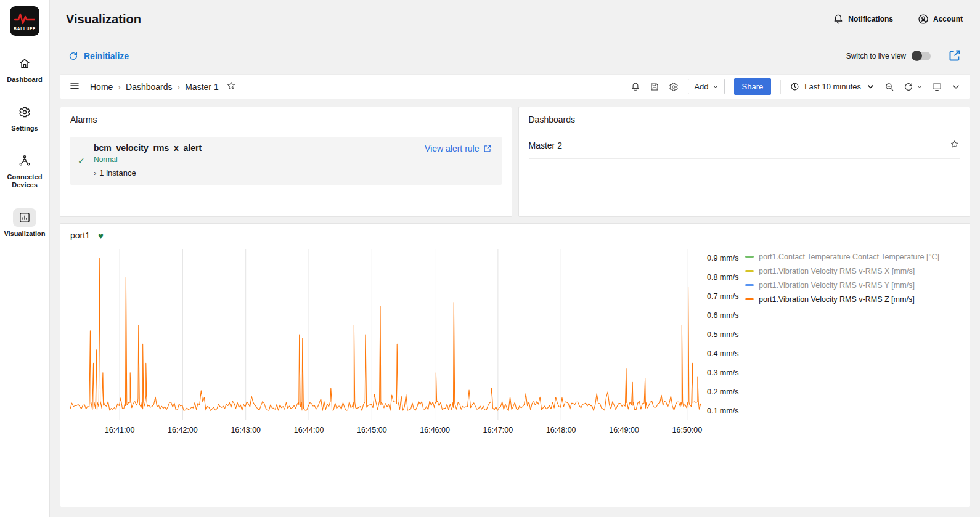 The image size is (980, 517). What do you see at coordinates (286, 120) in the screenshot?
I see `alarms-panel-title: Alarms` at bounding box center [286, 120].